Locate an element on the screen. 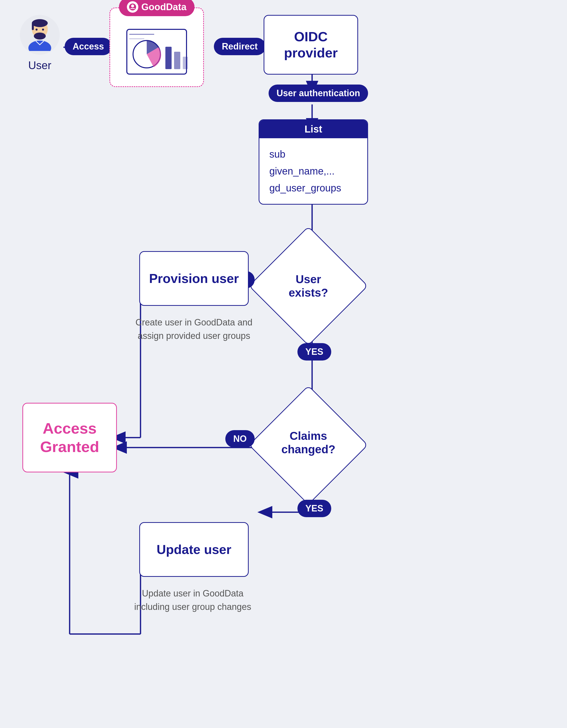 Image resolution: width=567 pixels, height=728 pixels. list-box: List subgiven_name,...gd_user_groups is located at coordinates (313, 162).